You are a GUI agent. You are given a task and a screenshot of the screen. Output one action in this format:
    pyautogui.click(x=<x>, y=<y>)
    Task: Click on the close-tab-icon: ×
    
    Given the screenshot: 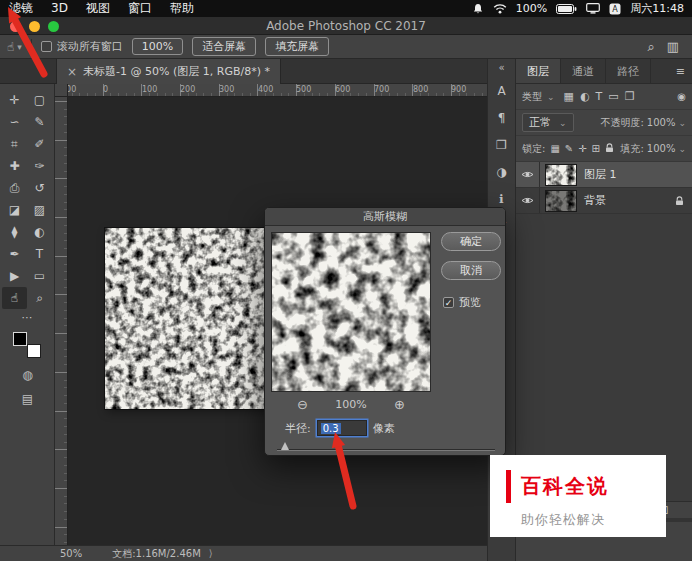 What is the action you would take?
    pyautogui.click(x=72, y=72)
    